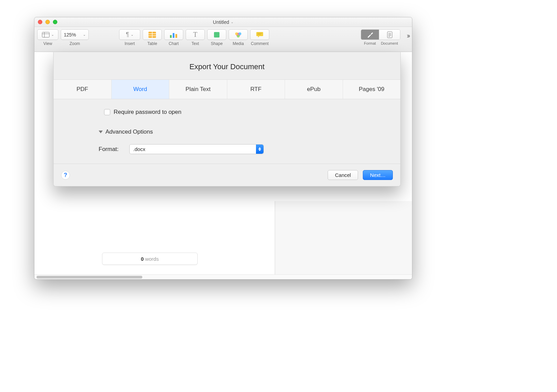 The width and height of the screenshot is (557, 392). What do you see at coordinates (152, 35) in the screenshot?
I see `table-button` at bounding box center [152, 35].